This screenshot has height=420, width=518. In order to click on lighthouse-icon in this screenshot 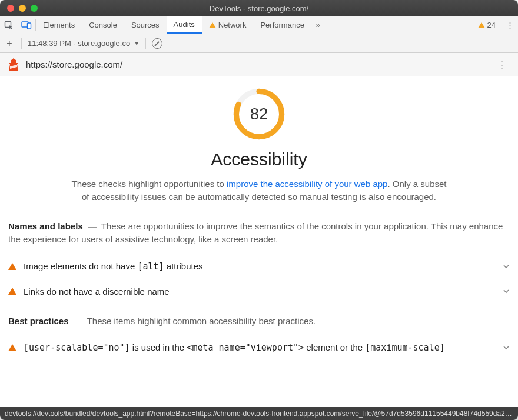, I will do `click(14, 65)`.